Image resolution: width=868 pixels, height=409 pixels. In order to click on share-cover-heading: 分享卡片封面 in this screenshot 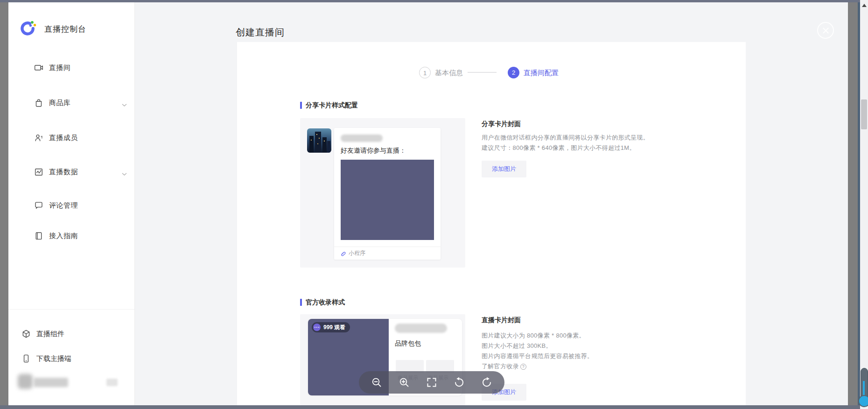, I will do `click(501, 124)`.